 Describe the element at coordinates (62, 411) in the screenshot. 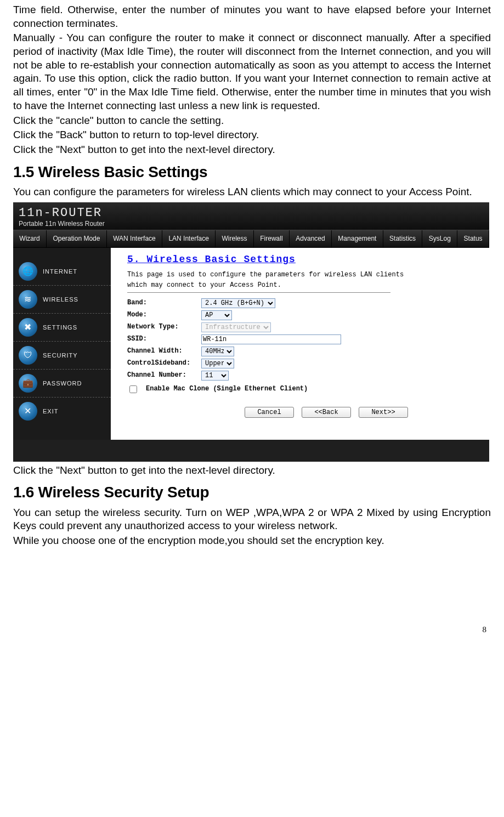

I see `sidebar-item-exit: ✕ EXIT` at that location.